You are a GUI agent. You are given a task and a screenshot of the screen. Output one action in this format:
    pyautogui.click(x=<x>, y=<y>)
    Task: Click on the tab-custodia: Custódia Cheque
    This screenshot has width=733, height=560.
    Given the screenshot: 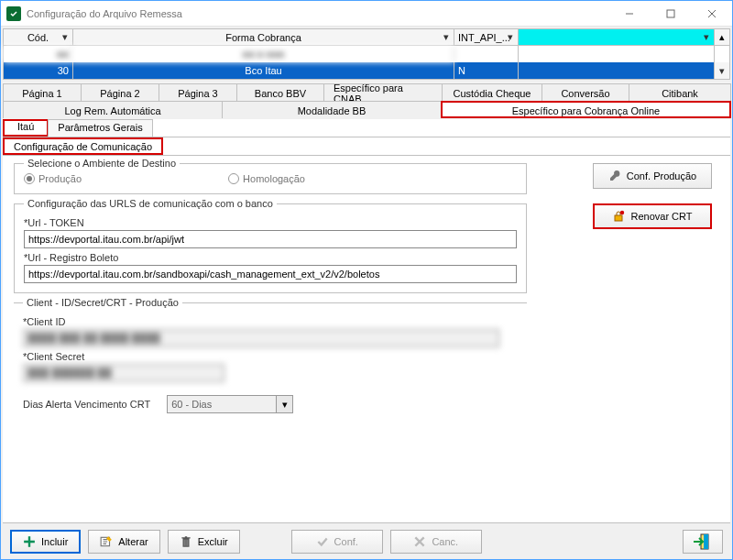 What is the action you would take?
    pyautogui.click(x=492, y=92)
    